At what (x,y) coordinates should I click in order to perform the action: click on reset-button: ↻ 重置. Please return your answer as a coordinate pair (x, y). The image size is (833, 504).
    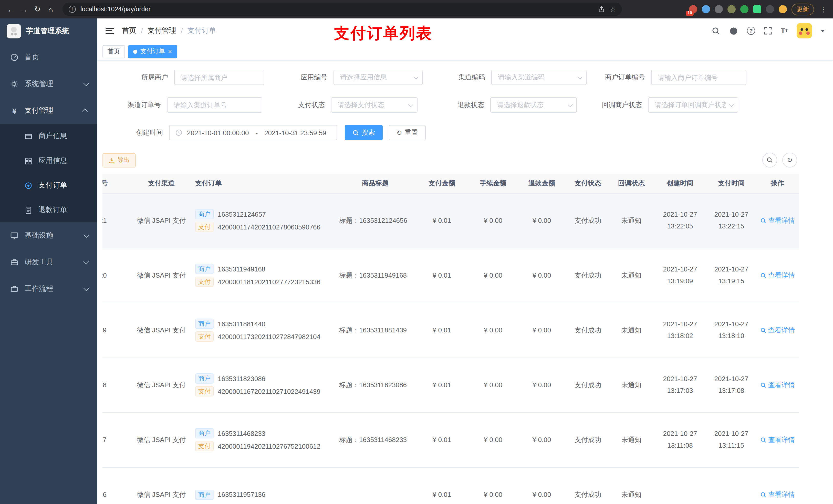
    Looking at the image, I should click on (407, 133).